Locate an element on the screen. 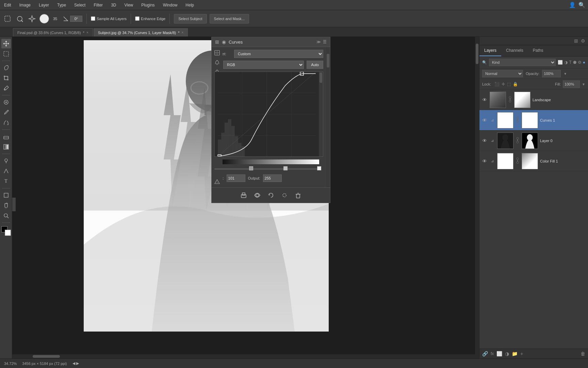 This screenshot has width=588, height=368. layer-item-curves1: 👁 ⊿ Curves 1 is located at coordinates (534, 120).